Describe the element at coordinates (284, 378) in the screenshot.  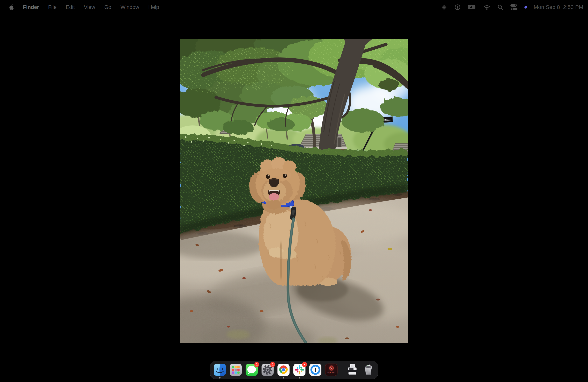
I see `chrome-running-dot` at that location.